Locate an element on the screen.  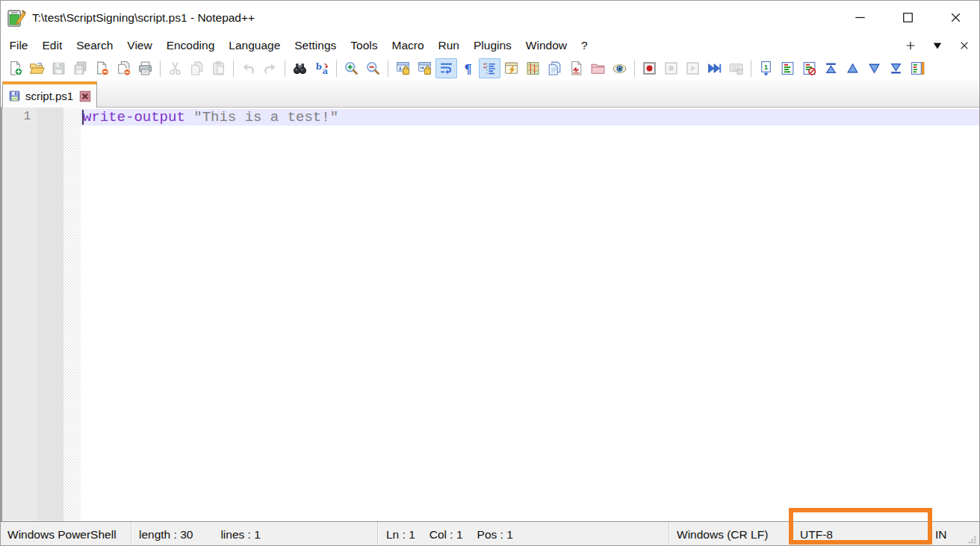
monitoring-eye-button is located at coordinates (620, 69).